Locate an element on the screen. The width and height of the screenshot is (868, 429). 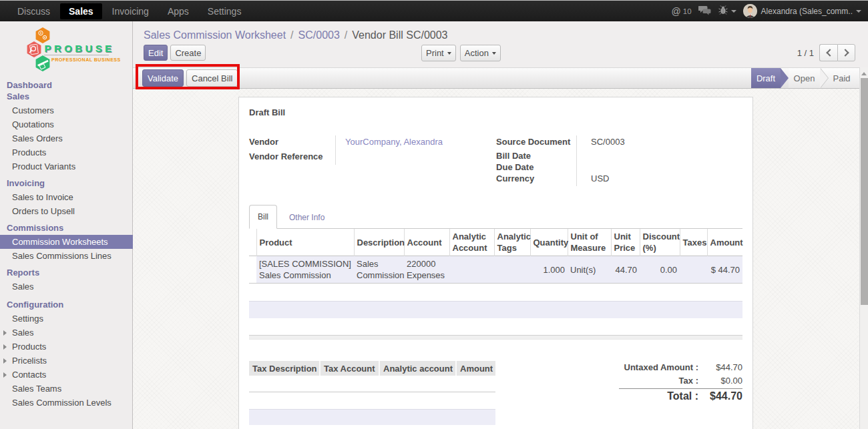
taxes-and-totals: Tax Description Tax Account Analytic acc… is located at coordinates (495, 393).